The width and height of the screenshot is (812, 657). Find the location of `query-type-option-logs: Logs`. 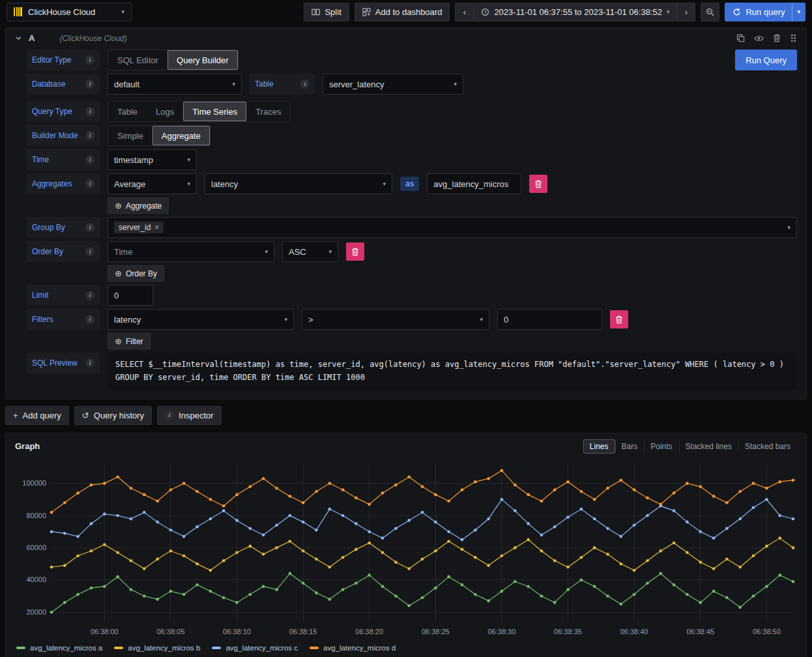

query-type-option-logs: Logs is located at coordinates (165, 111).